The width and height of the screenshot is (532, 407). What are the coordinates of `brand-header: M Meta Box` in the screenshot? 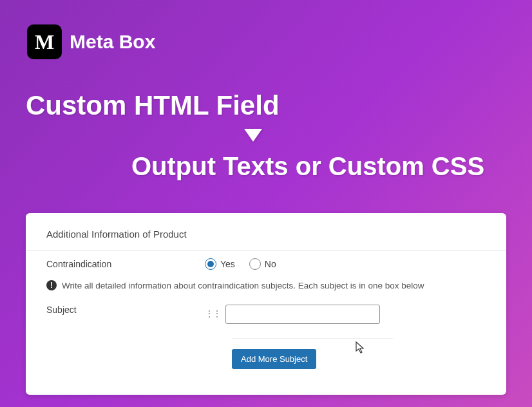 It's located at (266, 30).